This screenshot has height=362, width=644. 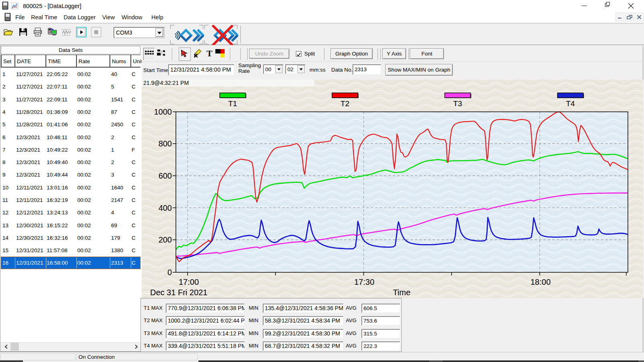 I want to click on svg-text: 17:30, so click(x=364, y=282).